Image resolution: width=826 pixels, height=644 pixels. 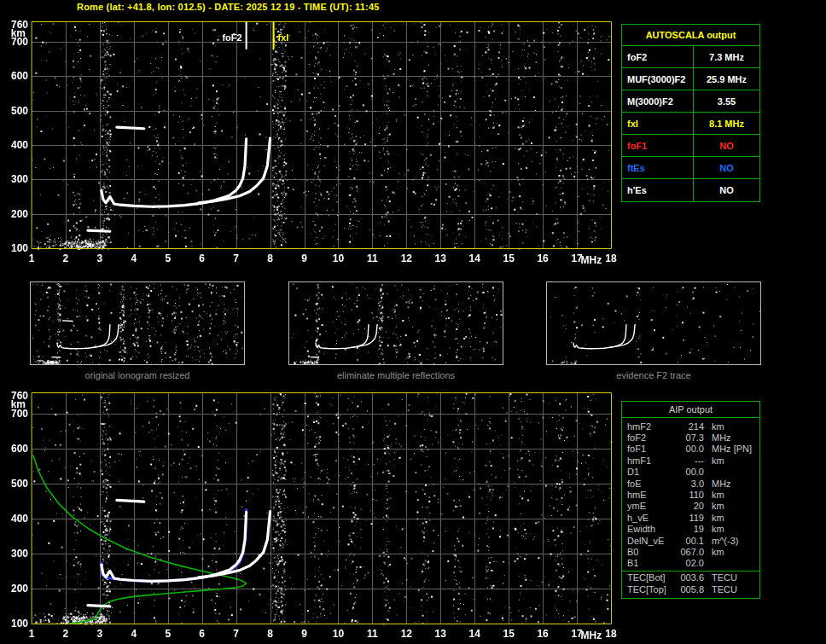 I want to click on aip-row-tec[bot]: TEC[Bot]003.6TECU, so click(x=691, y=577).